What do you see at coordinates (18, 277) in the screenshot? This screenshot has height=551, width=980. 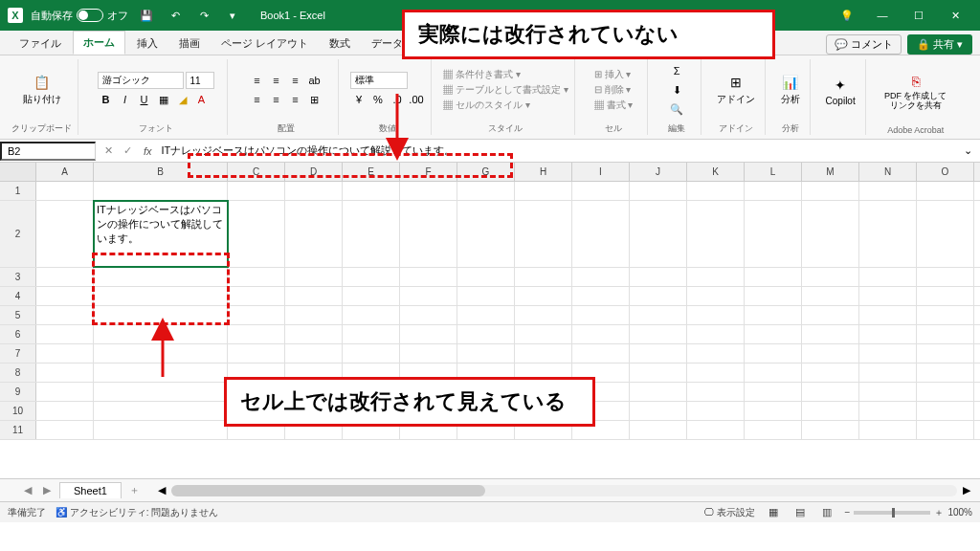 I see `row-header-3: 3` at bounding box center [18, 277].